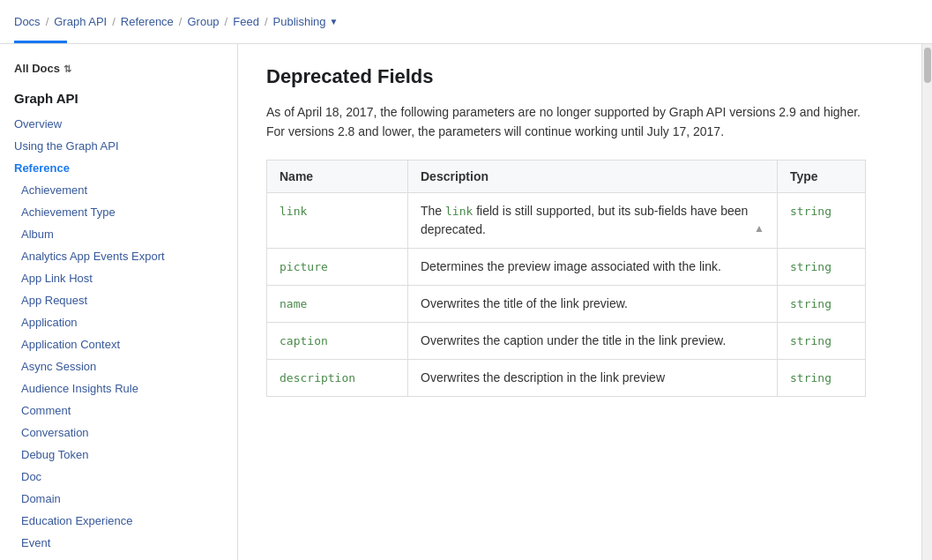 The height and width of the screenshot is (560, 932). What do you see at coordinates (118, 543) in the screenshot?
I see `sidebar-item-event: Event` at bounding box center [118, 543].